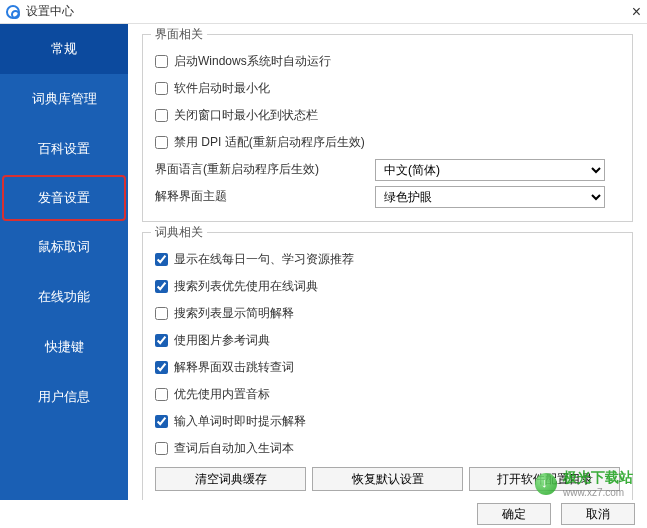 The height and width of the screenshot is (528, 647). I want to click on opt-daily: 显示在线每日一句、学习资源推荐, so click(388, 260).